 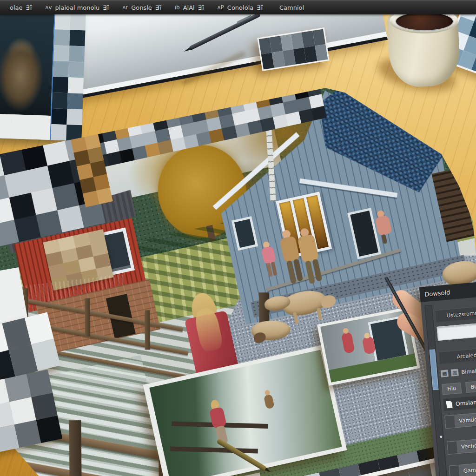 I want to click on button-label: Vamdonmell, so click(x=468, y=419).